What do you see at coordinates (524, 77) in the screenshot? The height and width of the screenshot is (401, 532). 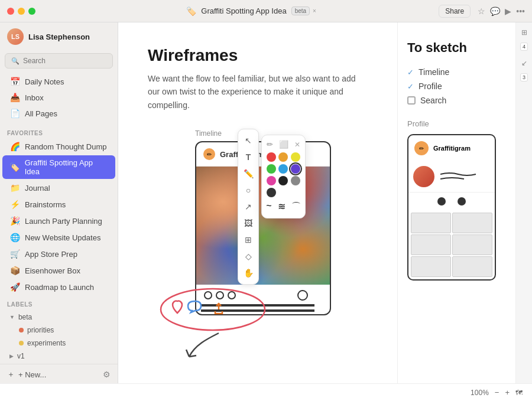 I see `badge-3: 3` at bounding box center [524, 77].